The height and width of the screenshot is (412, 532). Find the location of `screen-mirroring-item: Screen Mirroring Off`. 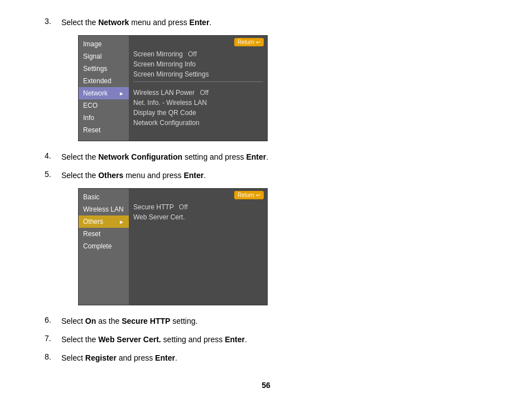

screen-mirroring-item: Screen Mirroring Off is located at coordinates (198, 54).